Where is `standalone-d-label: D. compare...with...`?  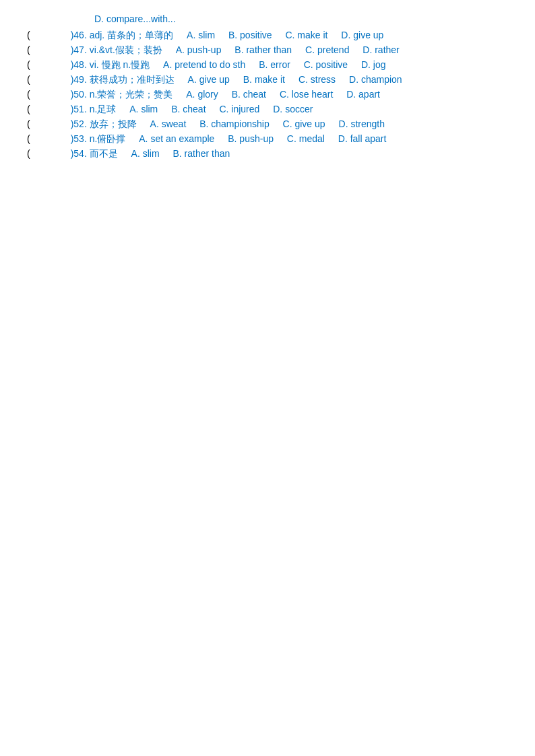 standalone-d-label: D. compare...with... is located at coordinates (135, 19).